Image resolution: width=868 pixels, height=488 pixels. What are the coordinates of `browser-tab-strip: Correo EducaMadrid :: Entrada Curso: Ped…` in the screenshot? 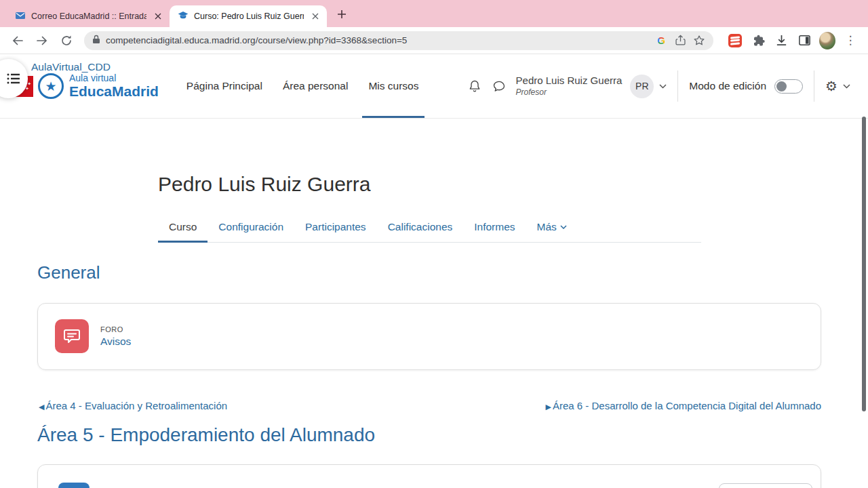 It's located at (434, 14).